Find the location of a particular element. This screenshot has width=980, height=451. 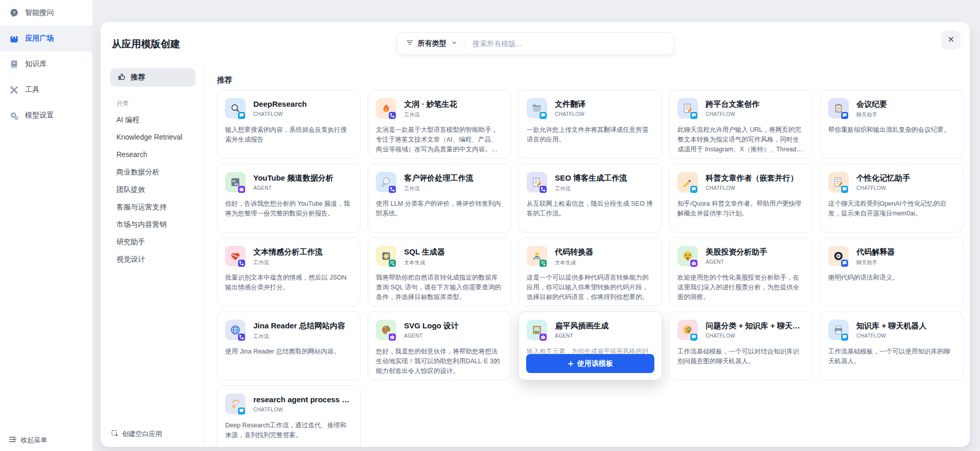

template-category-panel: 推荐 分类 AI 编程Knowledge RetrievalResearch商业… is located at coordinates (153, 257).